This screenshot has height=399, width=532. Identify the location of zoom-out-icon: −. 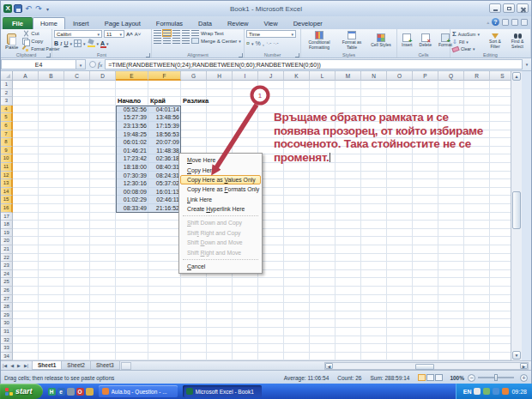
(472, 378).